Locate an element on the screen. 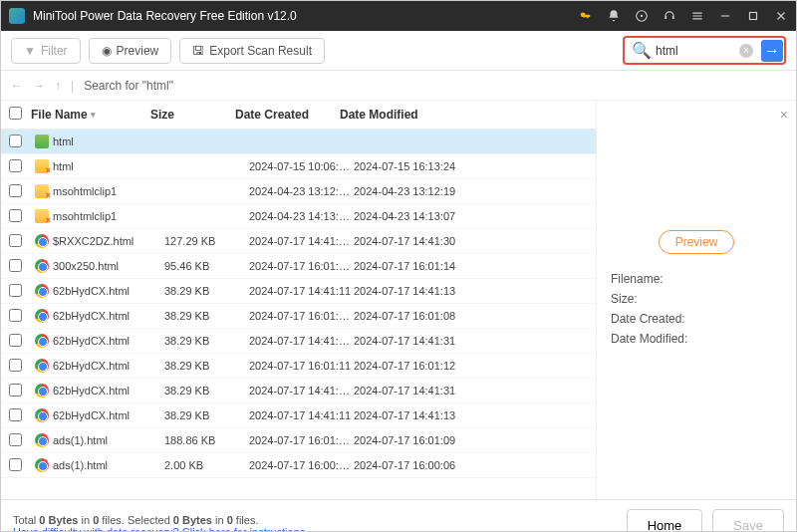 The width and height of the screenshot is (797, 532). file-size: 188.86 KB is located at coordinates (207, 440).